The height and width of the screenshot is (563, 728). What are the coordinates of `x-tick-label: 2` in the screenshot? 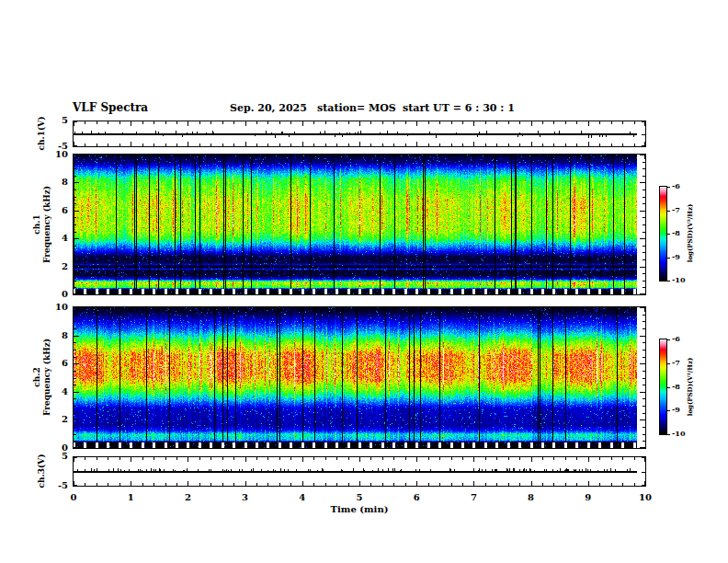 It's located at (188, 497).